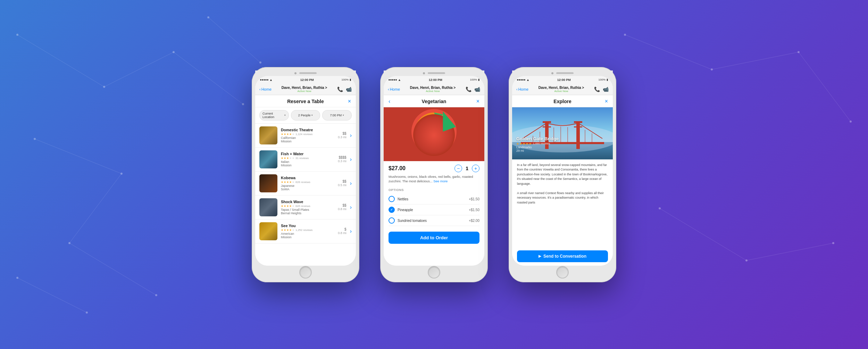 This screenshot has width=868, height=349. I want to click on back-button-2: ‹ Home, so click(394, 89).